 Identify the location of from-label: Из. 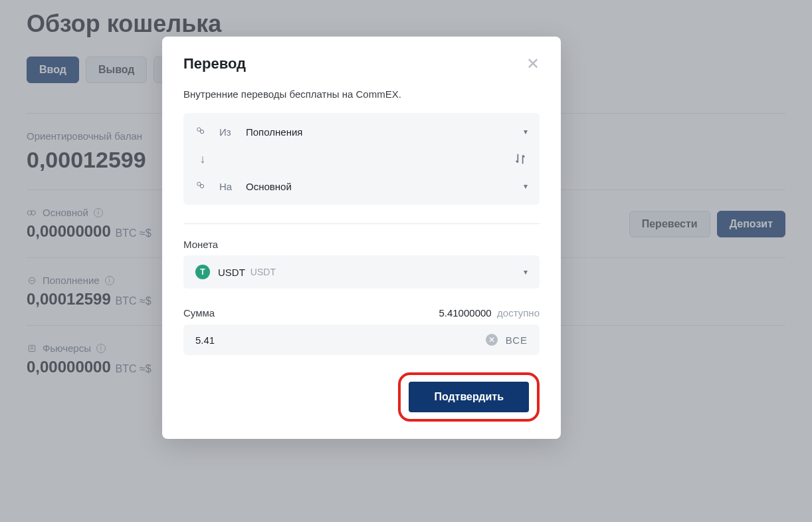
(233, 132).